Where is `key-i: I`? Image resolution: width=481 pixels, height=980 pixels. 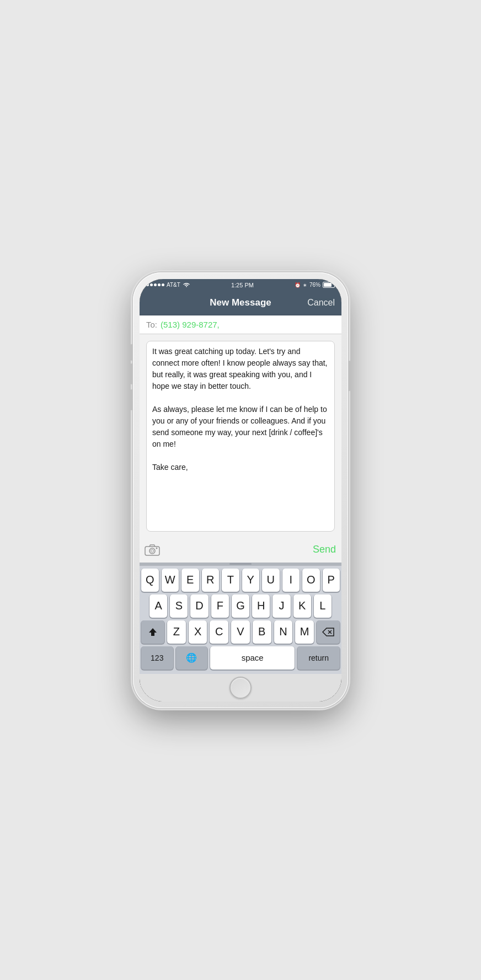
key-i: I is located at coordinates (291, 580).